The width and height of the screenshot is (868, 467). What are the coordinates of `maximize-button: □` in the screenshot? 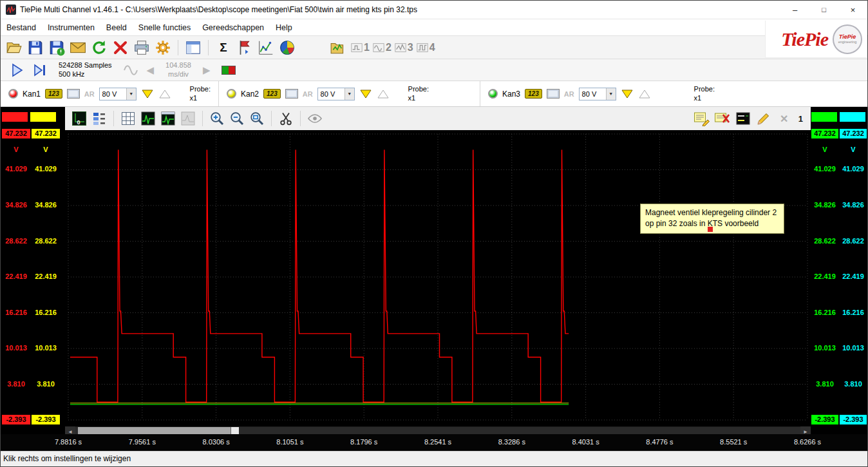 It's located at (824, 10).